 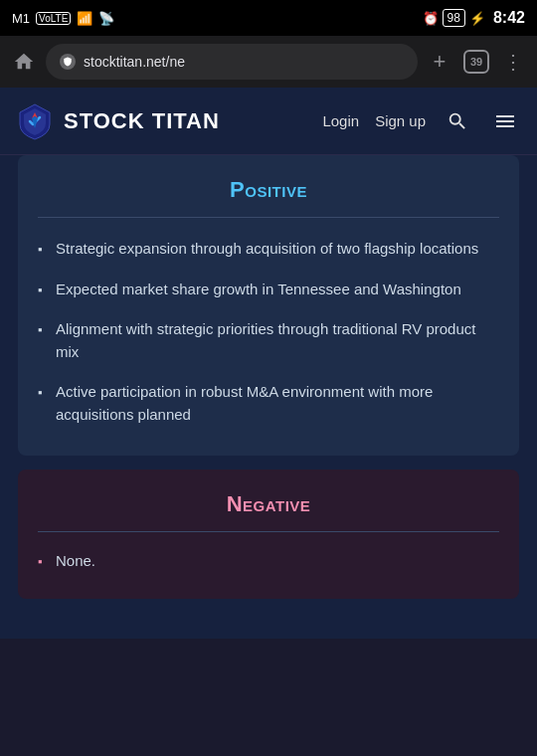 I want to click on browser-chrome: stocktitan.net/ne + 39 ⋮, so click(x=268, y=62).